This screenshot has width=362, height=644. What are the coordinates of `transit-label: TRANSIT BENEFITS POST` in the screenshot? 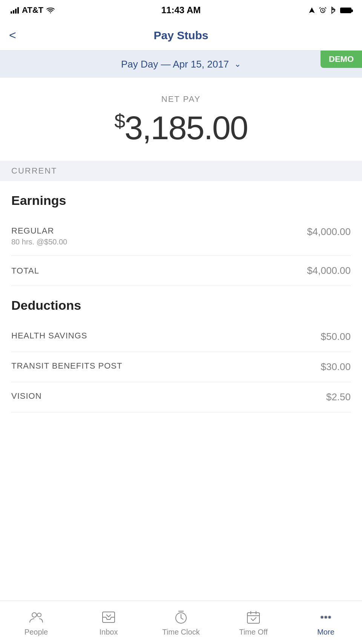 It's located at (67, 366).